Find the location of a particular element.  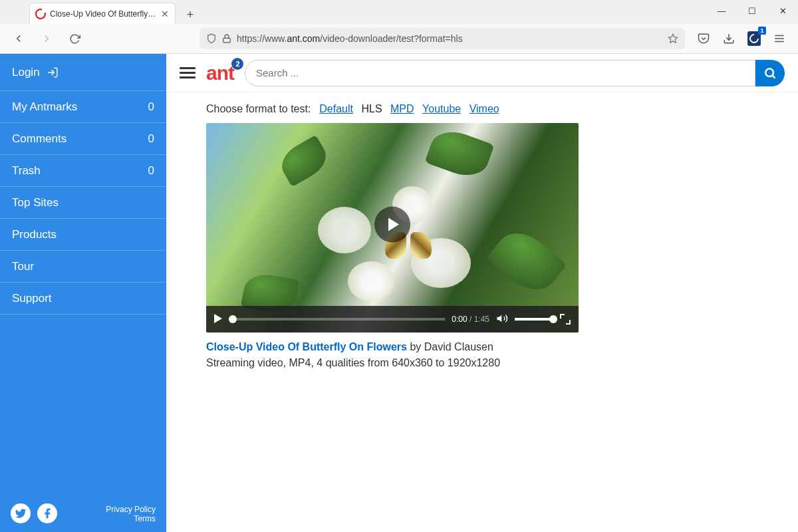

lock-icon is located at coordinates (227, 39).